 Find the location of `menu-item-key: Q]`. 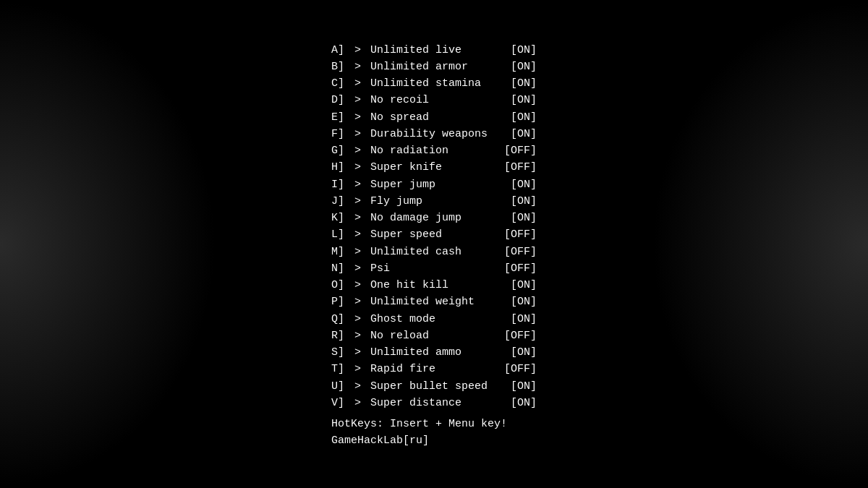

menu-item-key: Q] is located at coordinates (343, 320).